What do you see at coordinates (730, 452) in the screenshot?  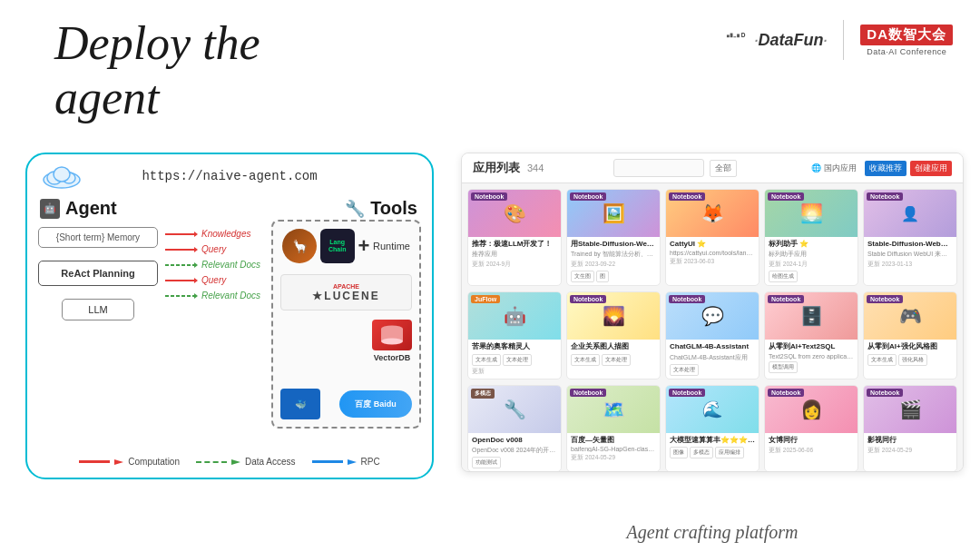 I see `card-13-tag3: 应用编排` at bounding box center [730, 452].